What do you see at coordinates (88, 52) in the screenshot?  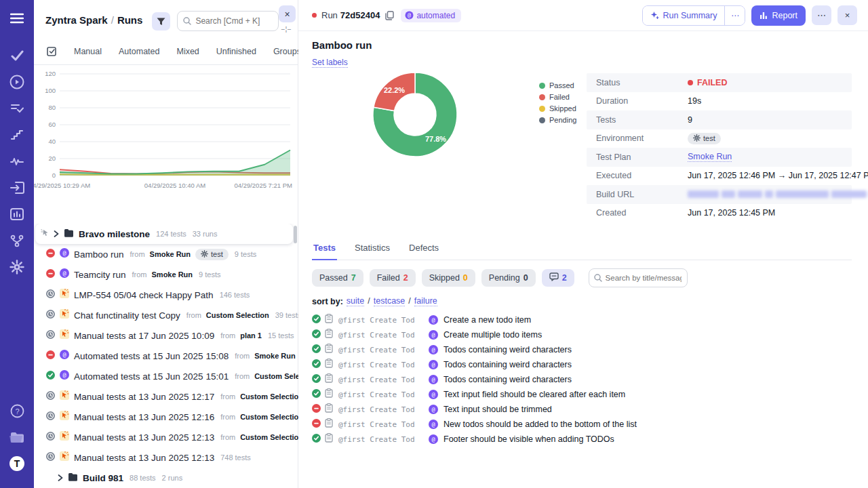 I see `runs-tab-manual: Manual` at bounding box center [88, 52].